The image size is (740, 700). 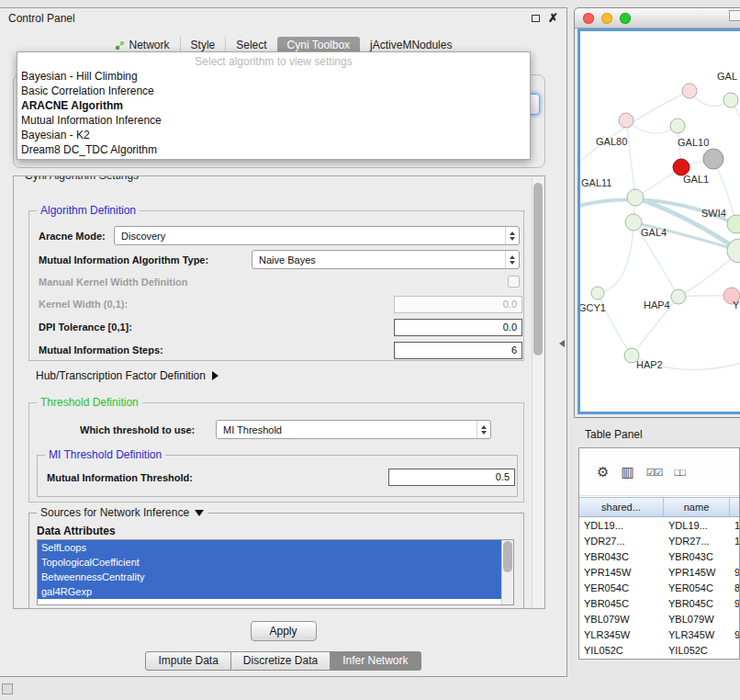 What do you see at coordinates (82, 178) in the screenshot?
I see `settings-group-title: Cyni Algorithm Settings` at bounding box center [82, 178].